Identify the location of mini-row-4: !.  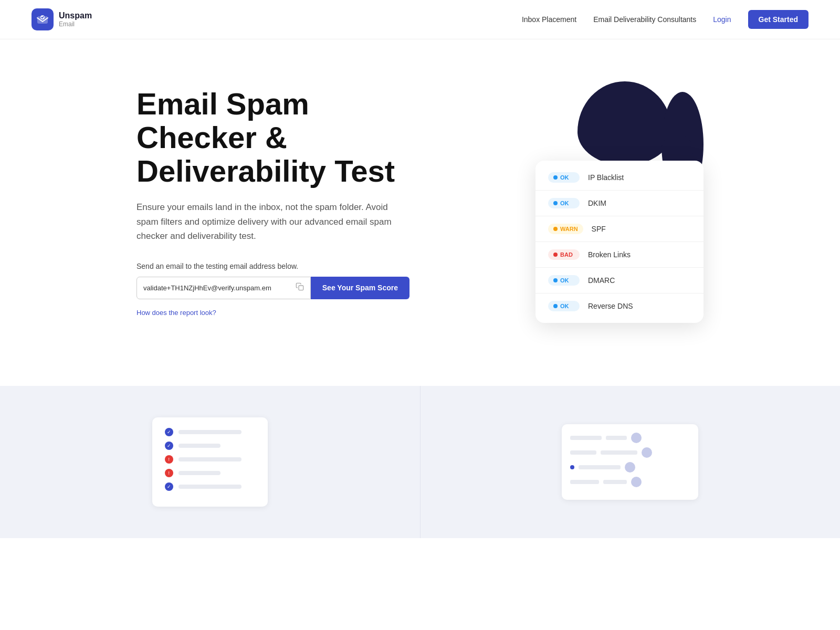
(210, 473).